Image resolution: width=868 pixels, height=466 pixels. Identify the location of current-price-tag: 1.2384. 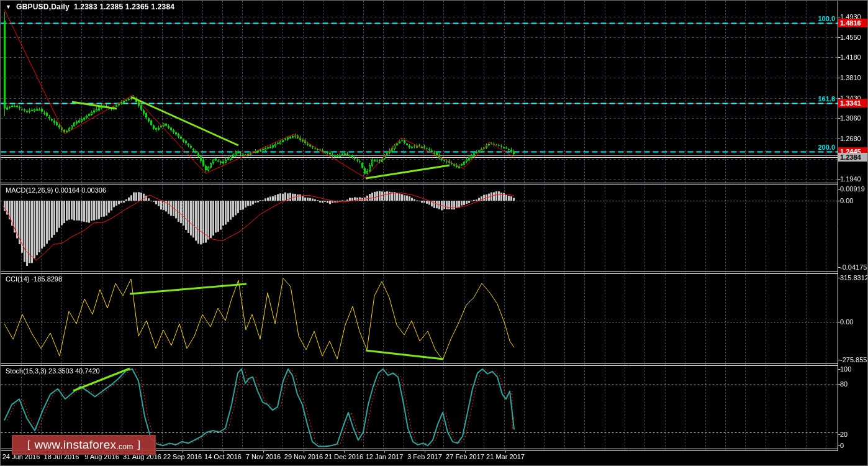
(853, 157).